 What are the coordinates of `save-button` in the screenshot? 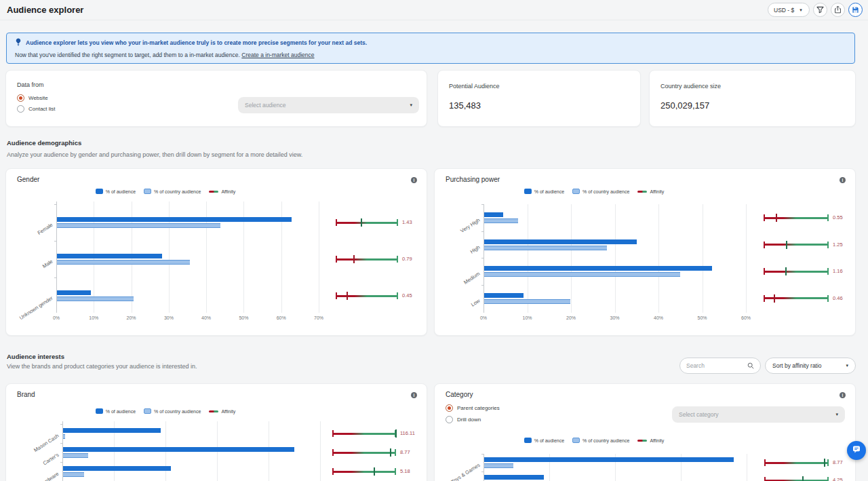 It's located at (856, 9).